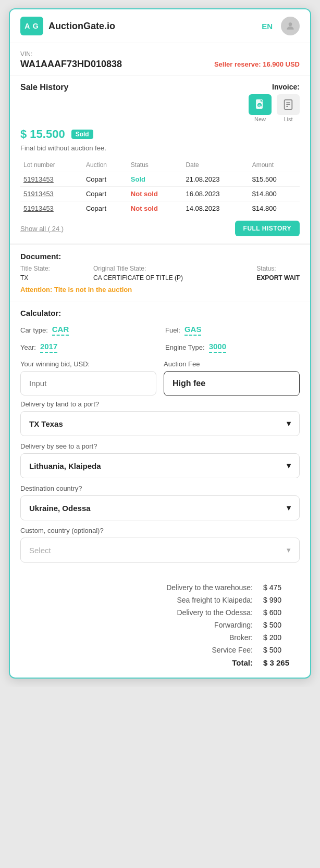  I want to click on custom-placeholder: Select, so click(40, 551).